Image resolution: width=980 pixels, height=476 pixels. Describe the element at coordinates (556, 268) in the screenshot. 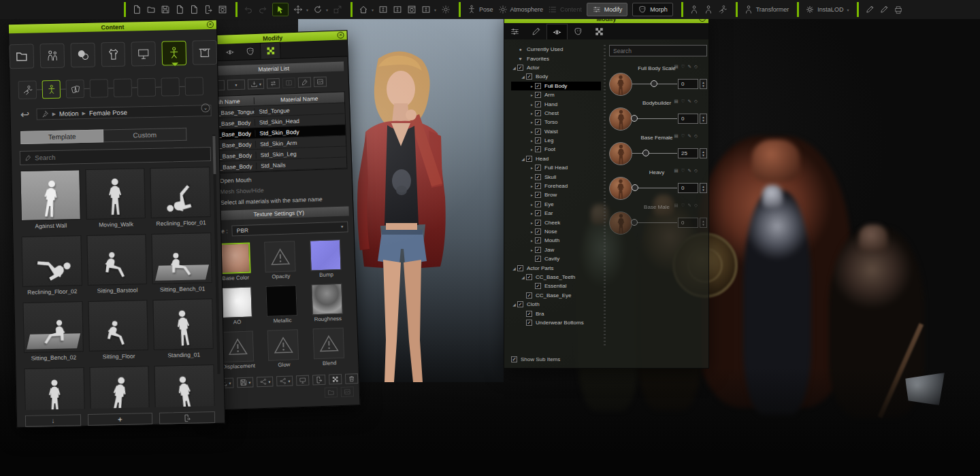

I see `tree-item: ◢✓Actor Parts` at that location.